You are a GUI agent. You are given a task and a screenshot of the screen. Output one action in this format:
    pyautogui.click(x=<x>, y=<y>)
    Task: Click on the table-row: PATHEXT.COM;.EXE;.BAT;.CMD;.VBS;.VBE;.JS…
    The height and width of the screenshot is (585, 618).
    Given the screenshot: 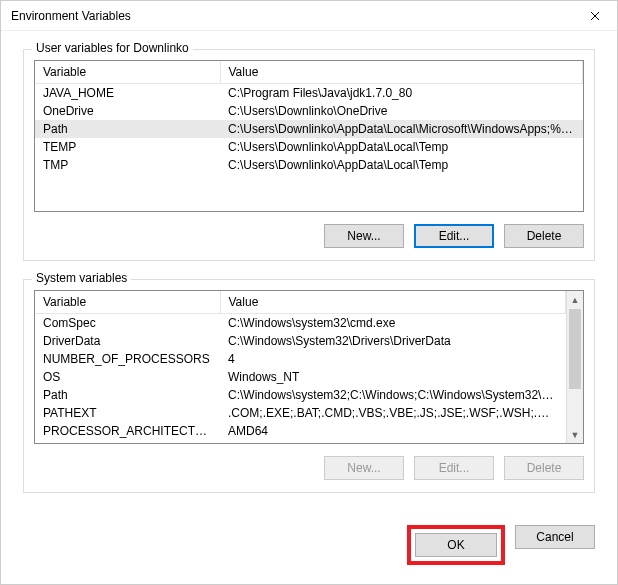 What is the action you would take?
    pyautogui.click(x=300, y=413)
    